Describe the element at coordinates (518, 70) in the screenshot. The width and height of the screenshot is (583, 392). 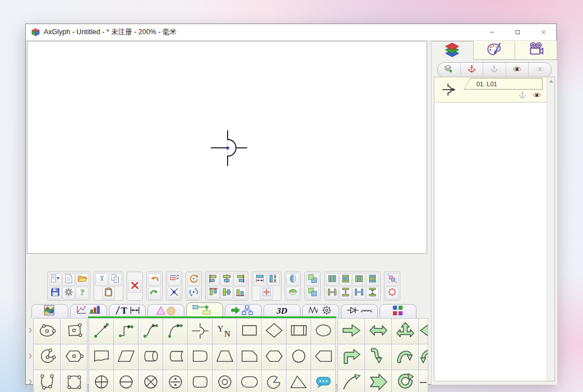
I see `visibility-on-button` at that location.